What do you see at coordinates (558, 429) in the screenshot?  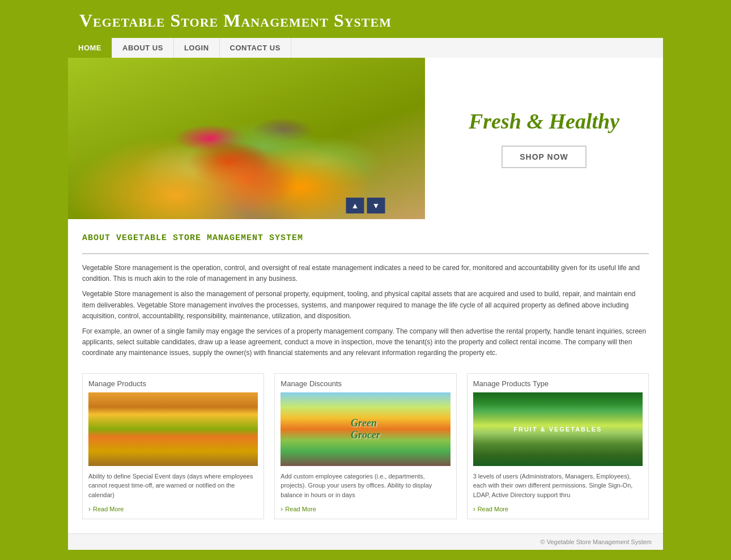 I see `products-type-image: FRUIT & VEGETABLES` at bounding box center [558, 429].